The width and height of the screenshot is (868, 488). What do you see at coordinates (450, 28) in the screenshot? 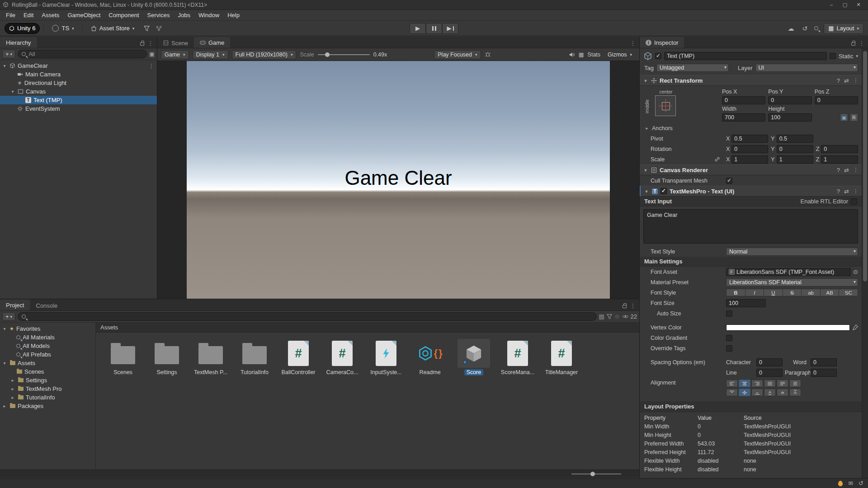
I see `step-button: ▶` at bounding box center [450, 28].